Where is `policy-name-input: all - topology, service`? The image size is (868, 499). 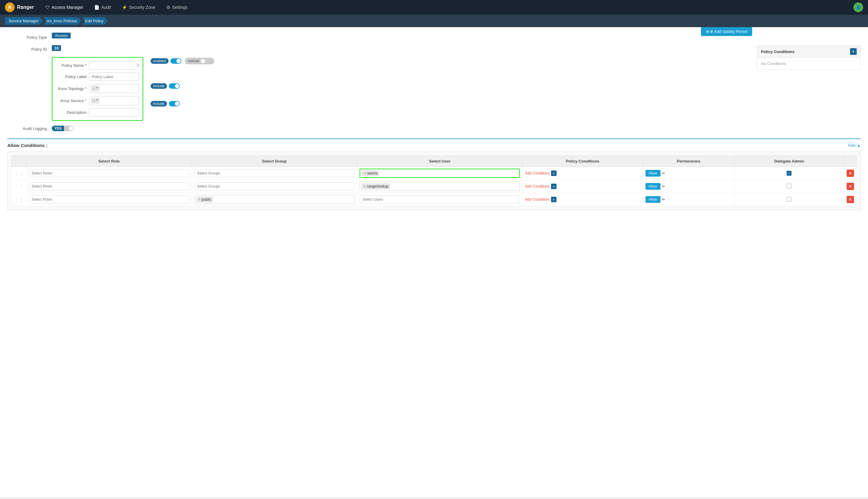
policy-name-input: all - topology, service is located at coordinates (113, 65).